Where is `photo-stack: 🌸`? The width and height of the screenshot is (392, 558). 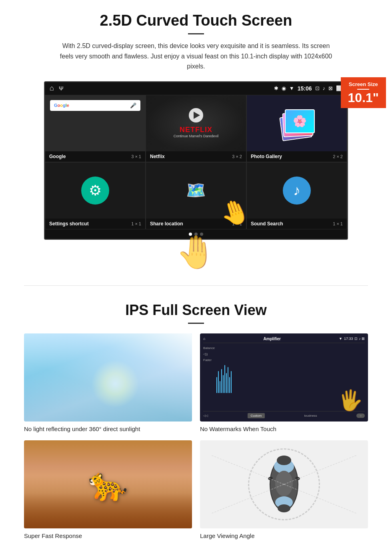 photo-stack: 🌸 is located at coordinates (297, 123).